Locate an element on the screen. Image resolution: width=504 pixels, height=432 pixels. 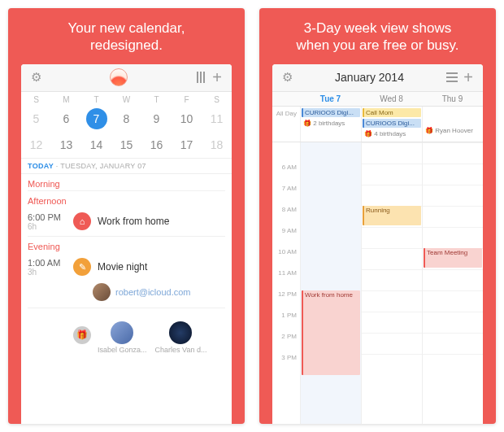
day-cell: 6 is located at coordinates (67, 119).